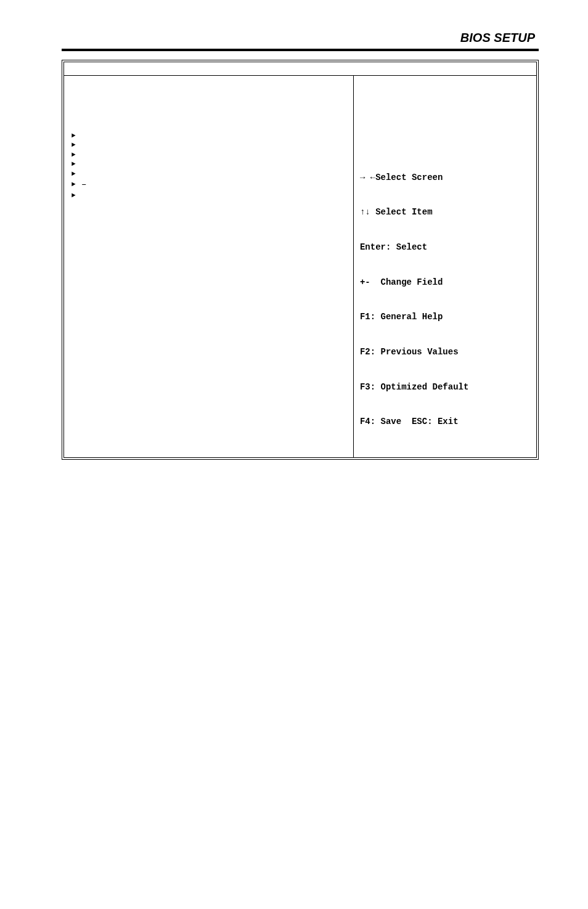  Describe the element at coordinates (446, 212) in the screenshot. I see `help-select-item: ↑↓ Select Item` at that location.